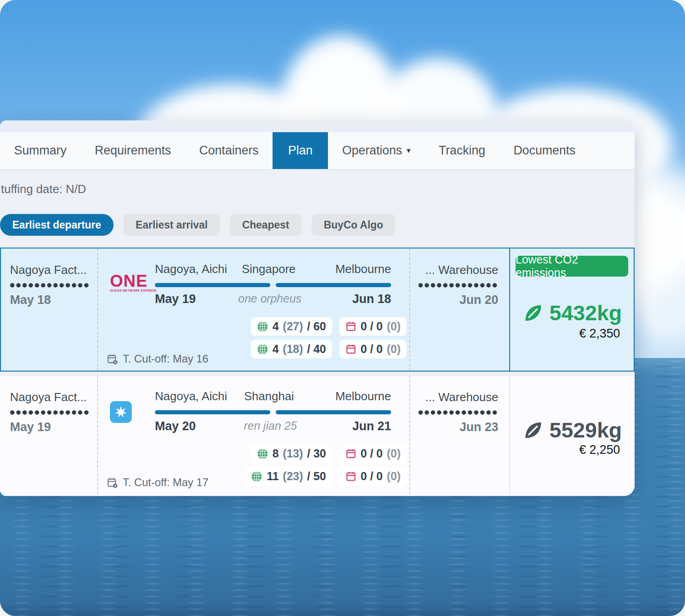 The image size is (685, 616). I want to click on price: € 2,350, so click(600, 333).